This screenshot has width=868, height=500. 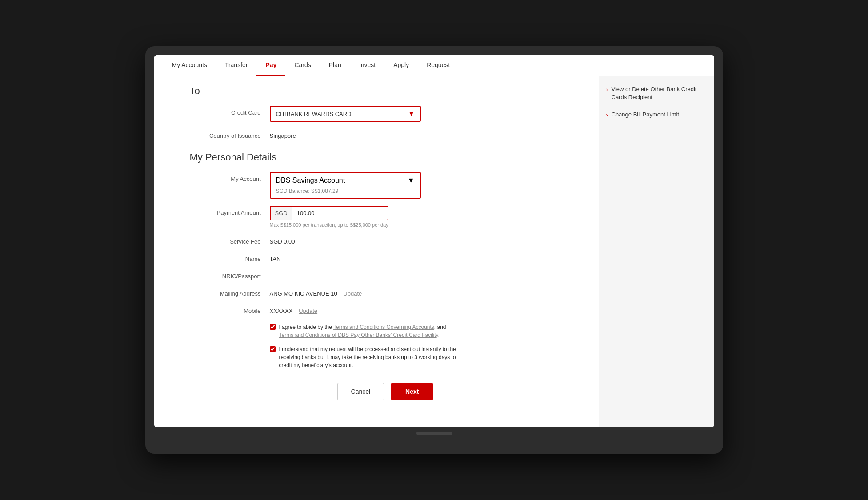 What do you see at coordinates (660, 93) in the screenshot?
I see `sidebar-item-label-1: View or Delete Other Bank Credit Cards R…` at bounding box center [660, 93].